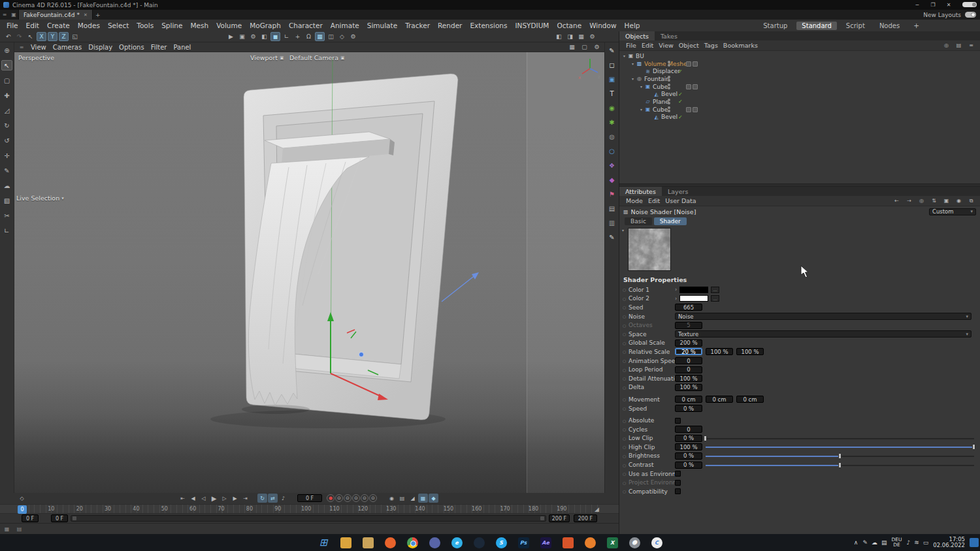  What do you see at coordinates (30, 37) in the screenshot?
I see `live-selection-icon: ↖` at bounding box center [30, 37].